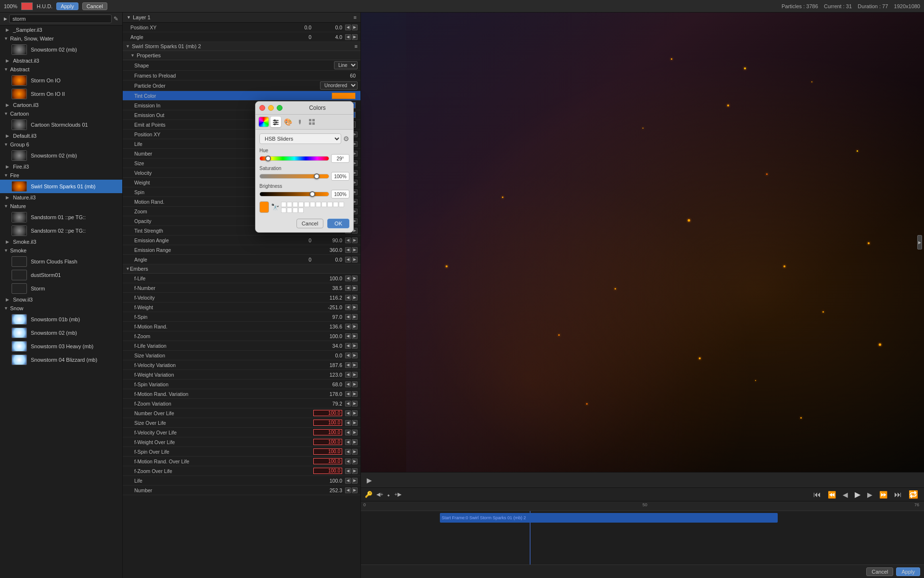  I want to click on timeline-clip: Start Frame:0 Swirl Storm Sparks 01 (mb)…, so click(609, 518).